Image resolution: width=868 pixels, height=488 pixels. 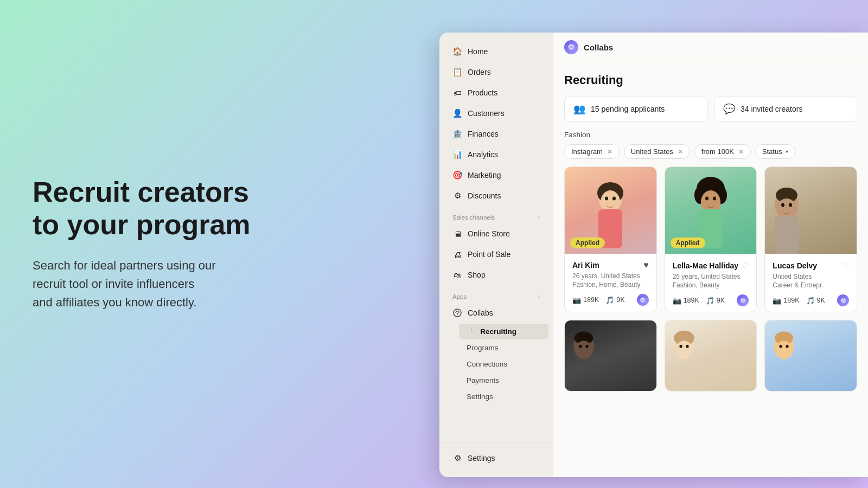 What do you see at coordinates (489, 234) in the screenshot?
I see `sidebar-item-online-store-label: Online Store` at bounding box center [489, 234].